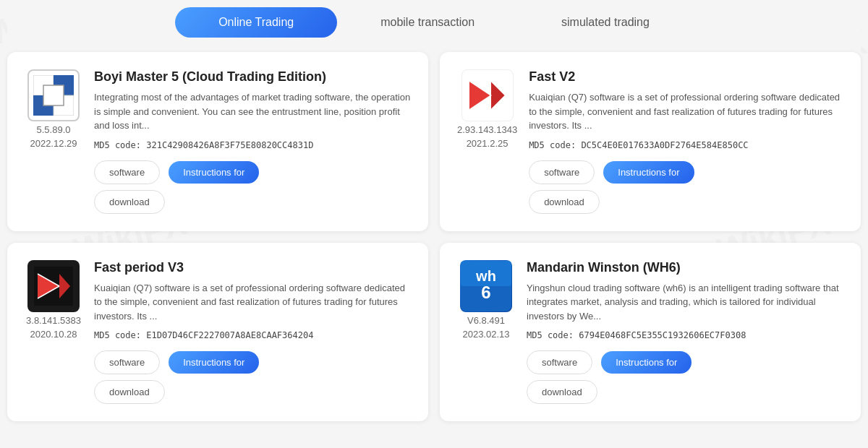 The width and height of the screenshot is (868, 448). What do you see at coordinates (488, 95) in the screenshot?
I see `logo-fast-v2` at bounding box center [488, 95].